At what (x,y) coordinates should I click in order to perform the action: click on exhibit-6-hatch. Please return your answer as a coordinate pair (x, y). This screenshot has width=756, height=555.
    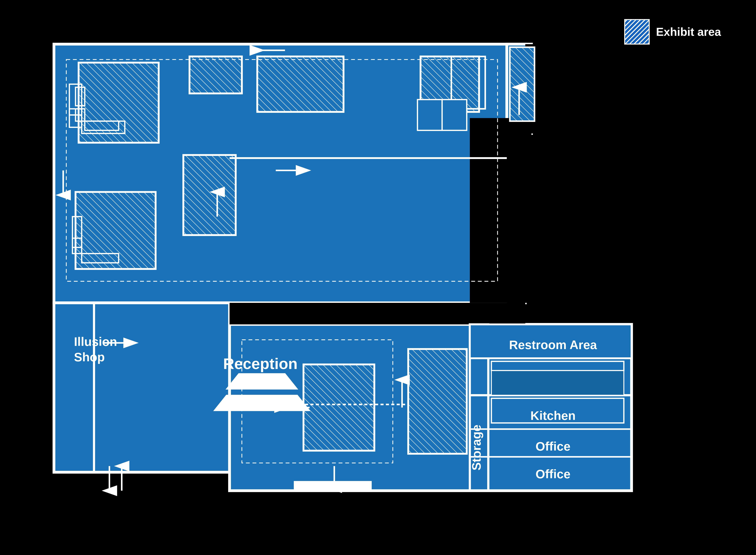
    Looking at the image, I should click on (116, 230).